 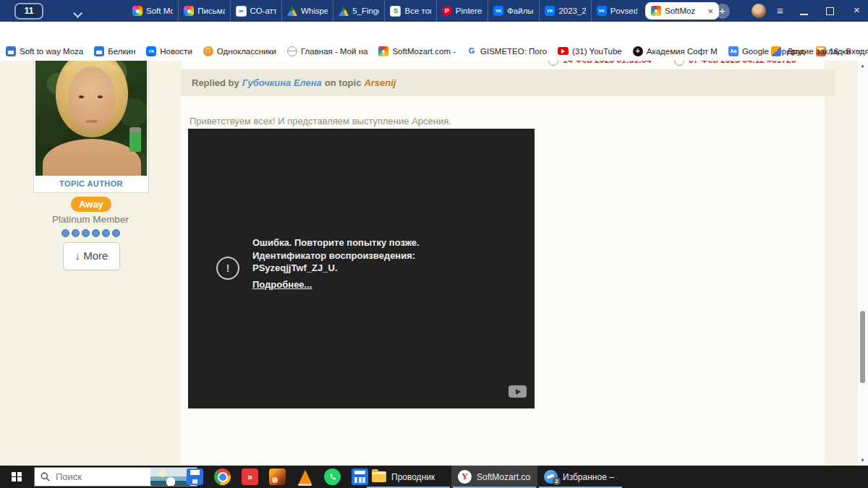 I want to click on browser-menu-button: ≡, so click(x=780, y=10).